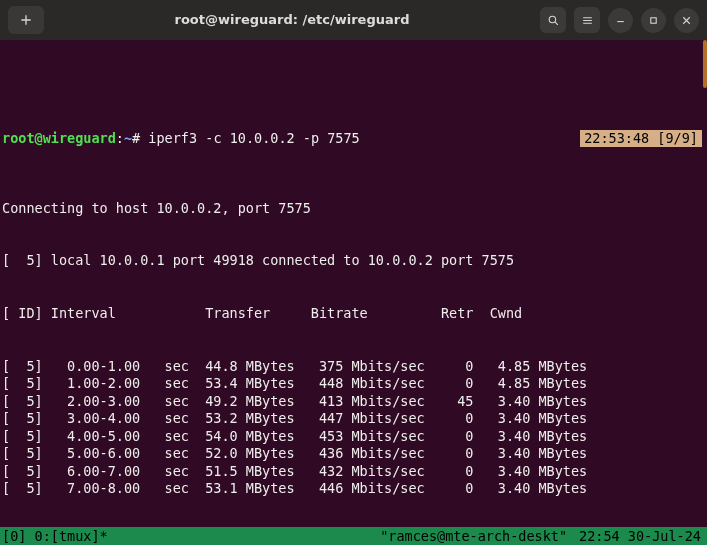  I want to click on pane1-status-stamp: 22:53:48 [9/9], so click(641, 139).